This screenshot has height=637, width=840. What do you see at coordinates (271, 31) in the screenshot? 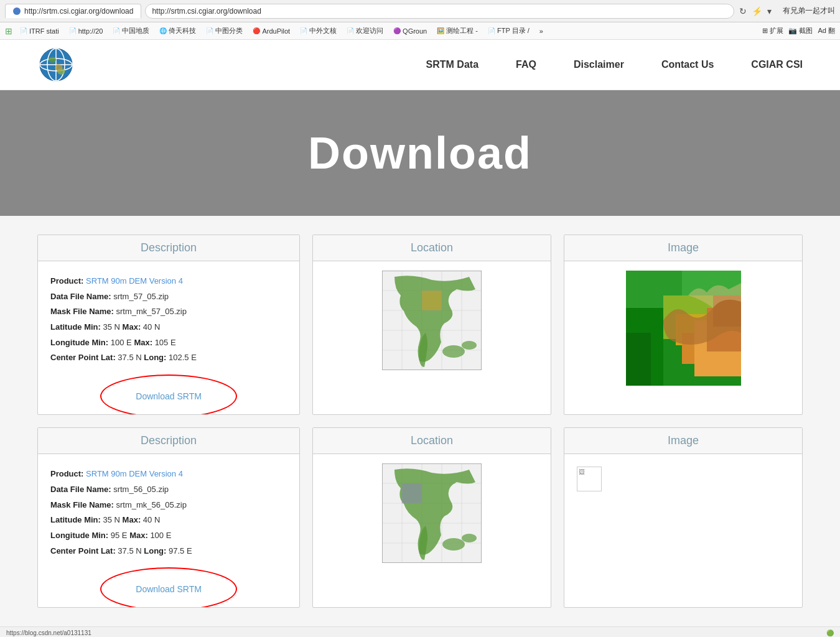
I see `bookmark-ardupilot: 🔴 ArduPilot` at bounding box center [271, 31].